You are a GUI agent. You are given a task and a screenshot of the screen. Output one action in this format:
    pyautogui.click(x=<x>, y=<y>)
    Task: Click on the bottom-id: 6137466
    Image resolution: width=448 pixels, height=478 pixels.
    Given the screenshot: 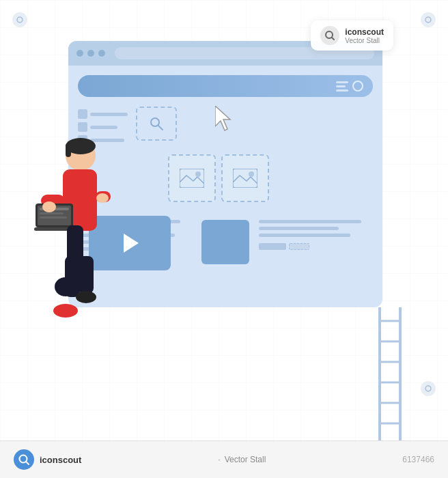 What is the action you would take?
    pyautogui.click(x=418, y=460)
    